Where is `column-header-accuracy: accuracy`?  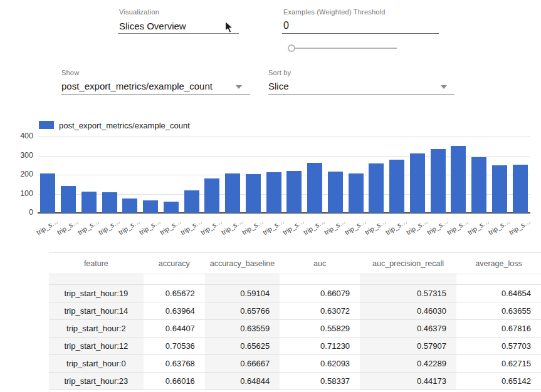
column-header-accuracy: accuracy is located at coordinates (174, 264).